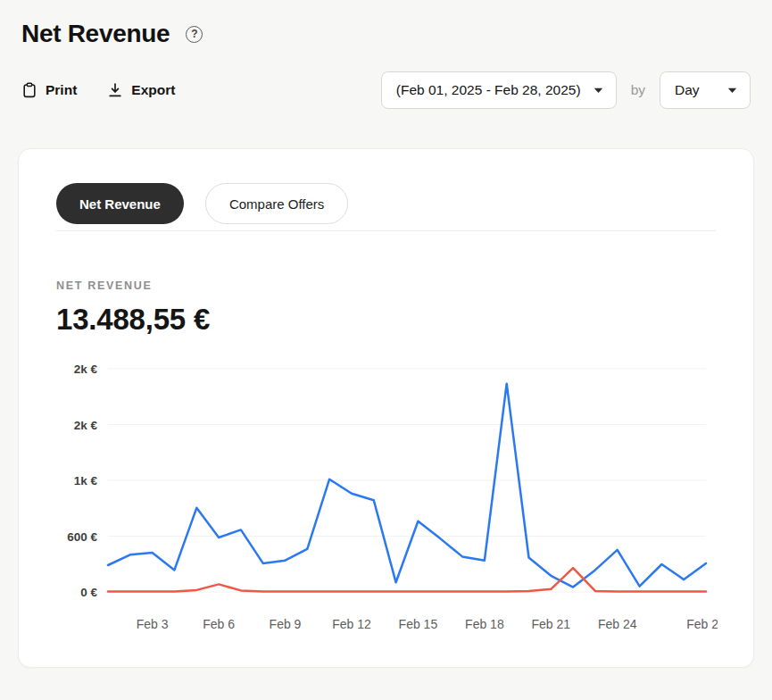 The image size is (772, 700). I want to click on svg-text: Feb 3, so click(153, 624).